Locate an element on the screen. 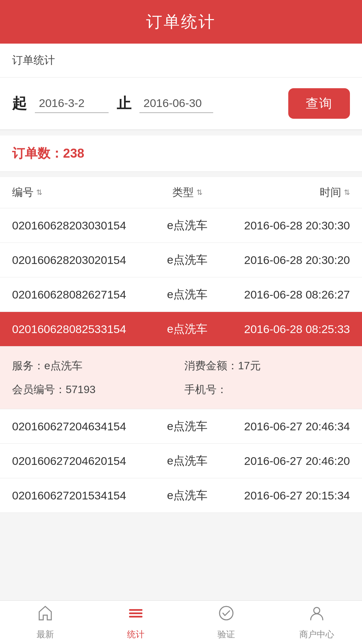 The image size is (362, 644). detail-row: 服务：e点洗车 消费金额：17元 会员编号：57193 手机号： is located at coordinates (181, 378).